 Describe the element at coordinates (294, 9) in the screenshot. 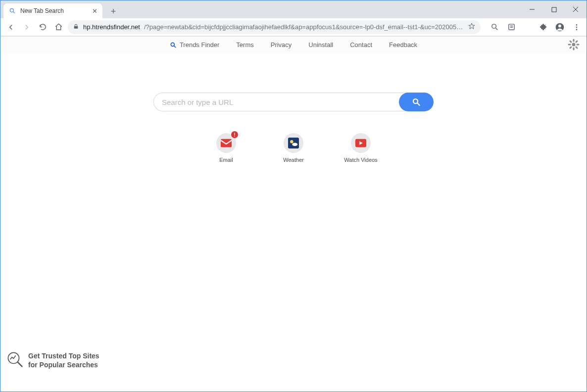

I see `browser-tab-bar: New Tab Search ✕ +` at that location.